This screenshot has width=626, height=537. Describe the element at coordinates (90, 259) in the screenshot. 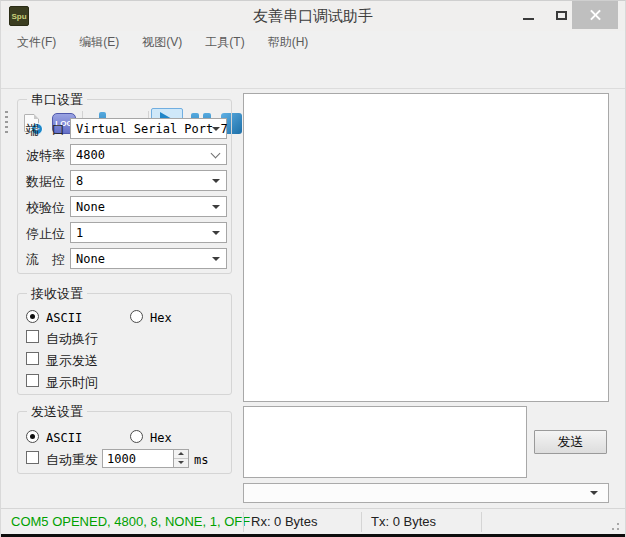

I see `flowctrl-value: None` at that location.